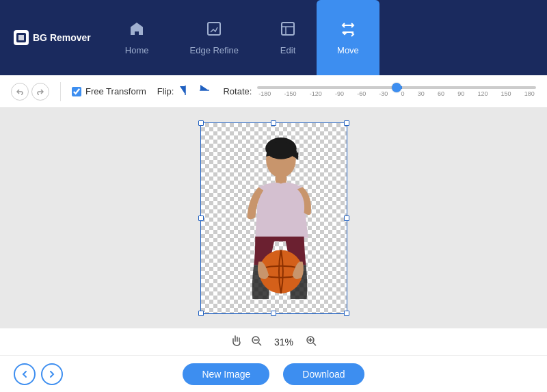  What do you see at coordinates (137, 31) in the screenshot?
I see `home-icon` at bounding box center [137, 31].